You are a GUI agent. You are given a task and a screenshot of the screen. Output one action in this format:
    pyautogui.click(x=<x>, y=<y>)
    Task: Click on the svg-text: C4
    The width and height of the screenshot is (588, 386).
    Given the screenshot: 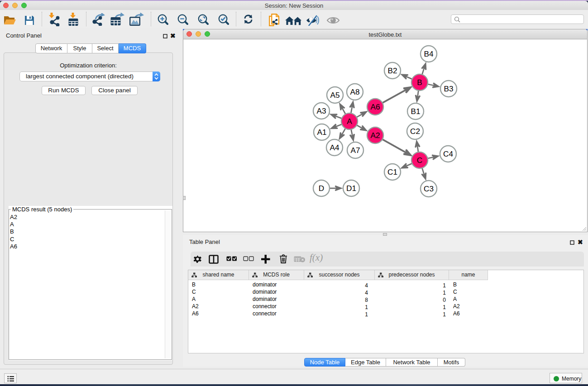 What is the action you would take?
    pyautogui.click(x=448, y=154)
    